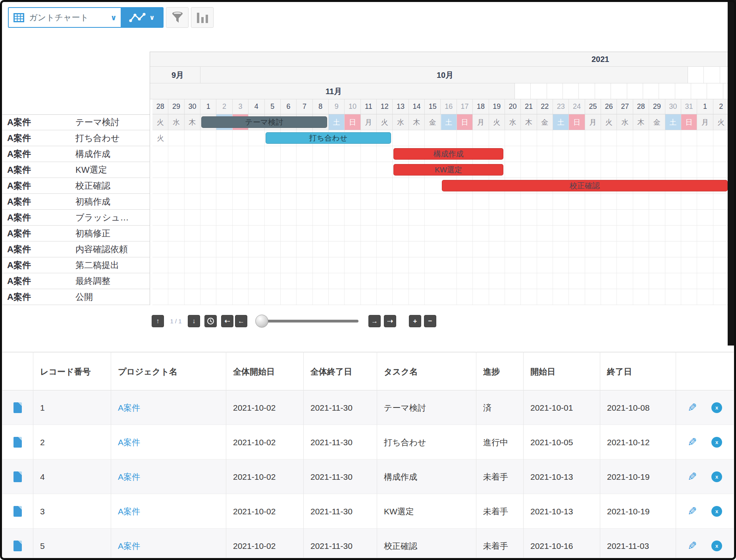  What do you see at coordinates (202, 17) in the screenshot?
I see `bar-chart-icon` at bounding box center [202, 17].